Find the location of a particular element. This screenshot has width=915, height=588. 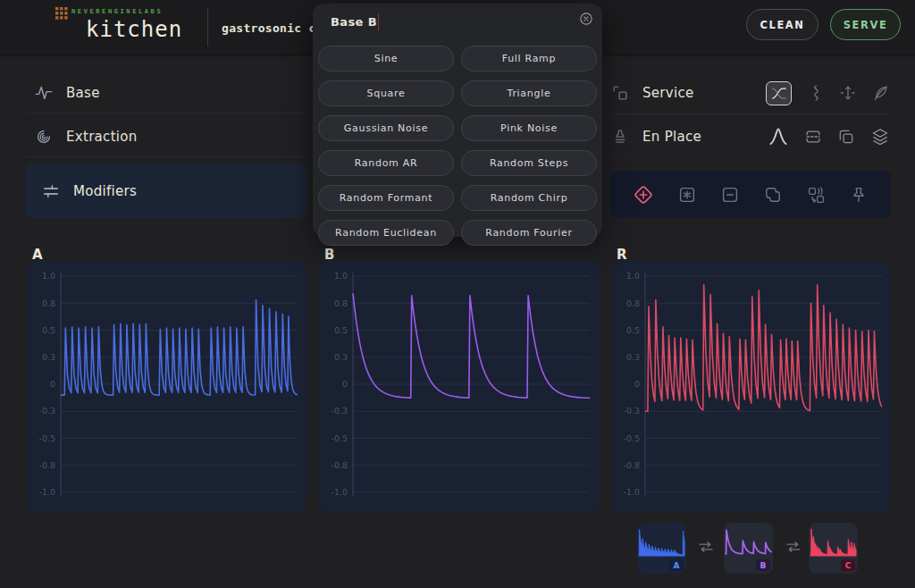

subtract-icon is located at coordinates (730, 195).